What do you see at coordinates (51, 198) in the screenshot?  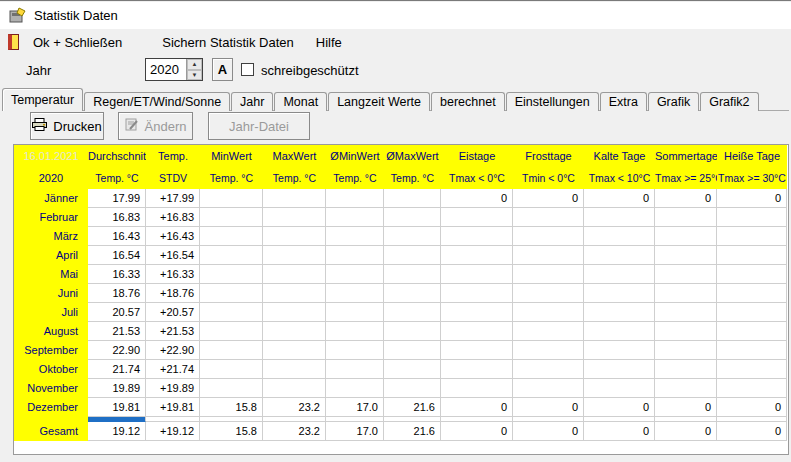 I see `row-header-cell: Jänner` at bounding box center [51, 198].